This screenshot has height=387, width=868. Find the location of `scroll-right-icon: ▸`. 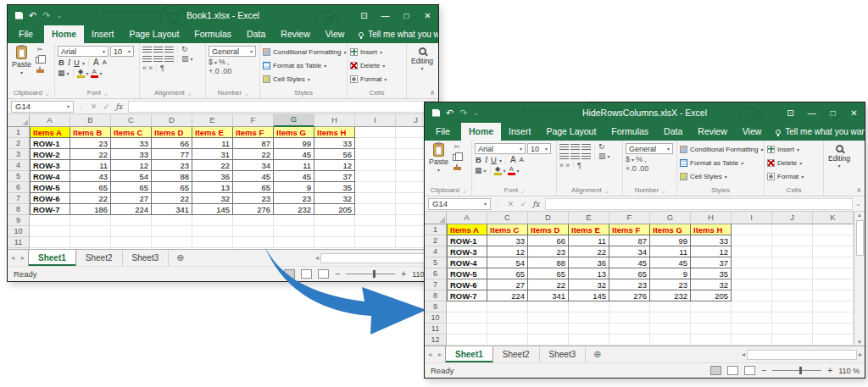

scroll-right-icon: ▸ is located at coordinates (860, 354).